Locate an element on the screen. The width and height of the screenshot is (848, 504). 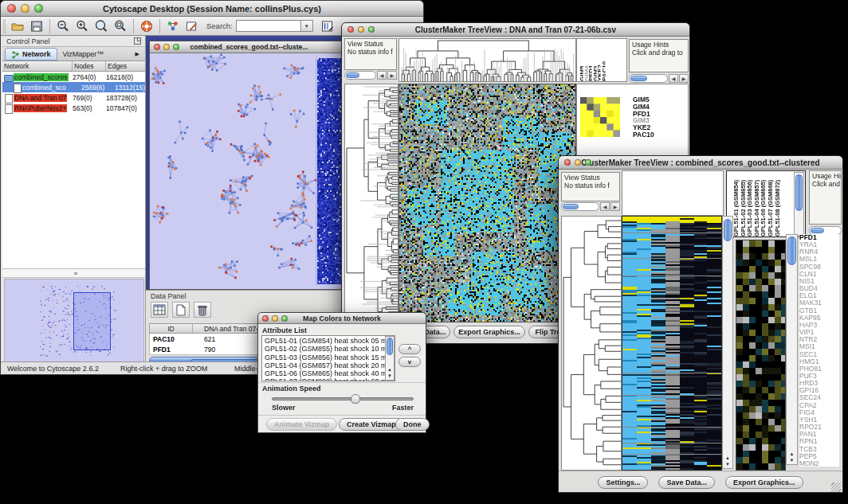
network-overview-canvas is located at coordinates (74, 321).